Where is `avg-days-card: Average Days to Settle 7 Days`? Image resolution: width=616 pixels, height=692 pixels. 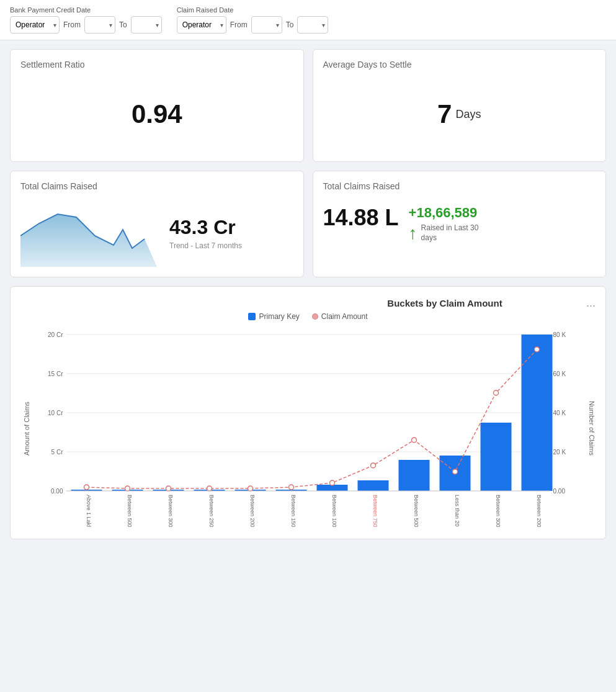 avg-days-card: Average Days to Settle 7 Days is located at coordinates (460, 106).